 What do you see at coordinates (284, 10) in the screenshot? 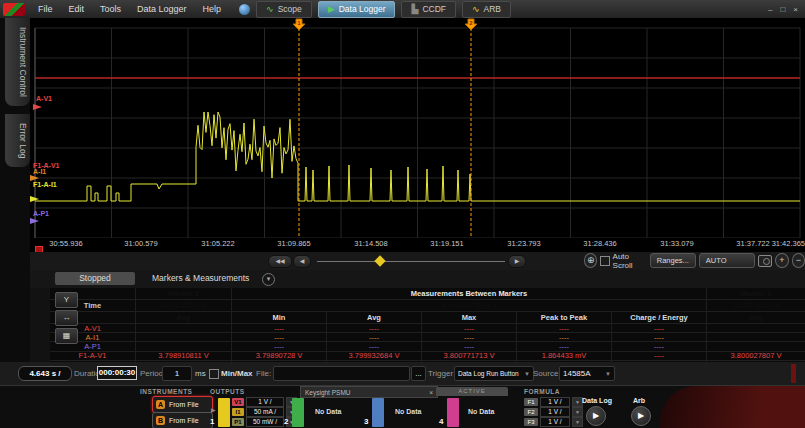
I see `tab-scope: ∿ Scope` at bounding box center [284, 10].